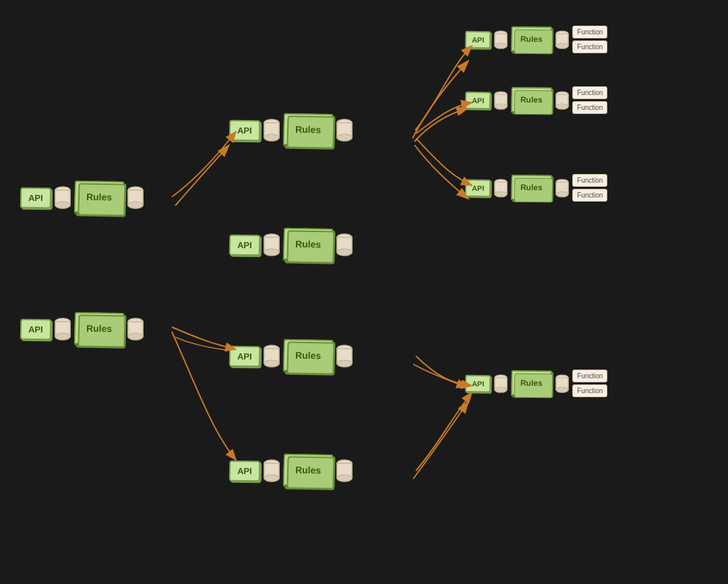 This screenshot has width=728, height=584. What do you see at coordinates (82, 329) in the screenshot?
I see `node-left-row2: API Rules` at bounding box center [82, 329].